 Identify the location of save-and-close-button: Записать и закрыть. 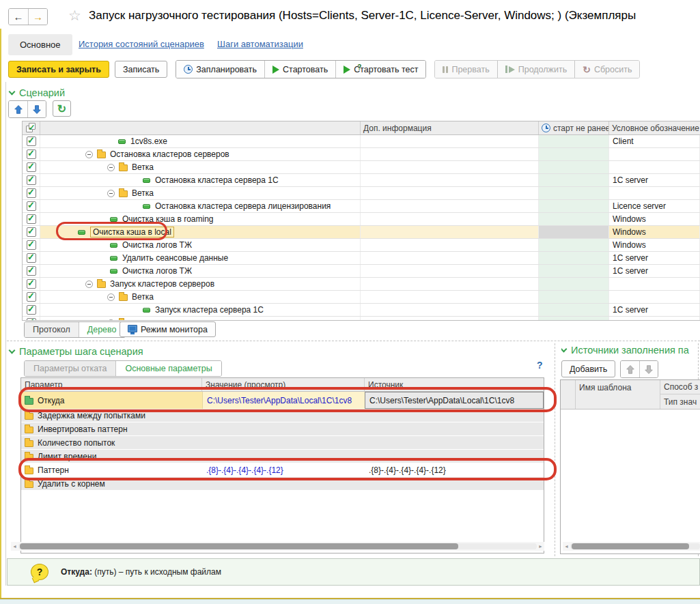
(59, 70).